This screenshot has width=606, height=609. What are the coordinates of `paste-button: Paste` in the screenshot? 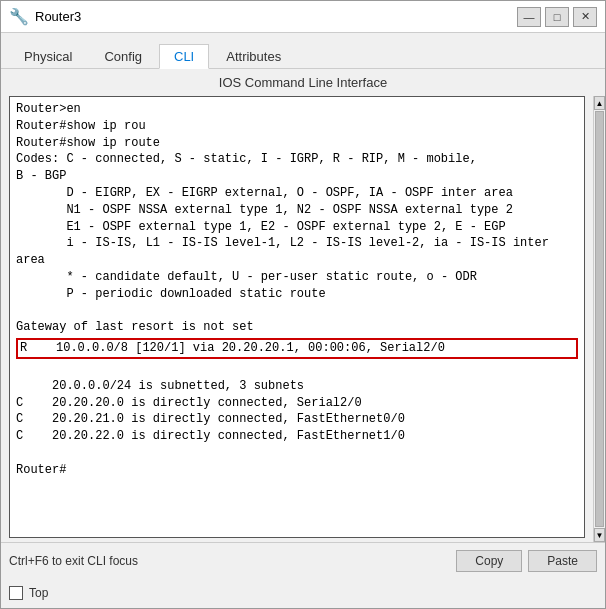 It's located at (562, 561).